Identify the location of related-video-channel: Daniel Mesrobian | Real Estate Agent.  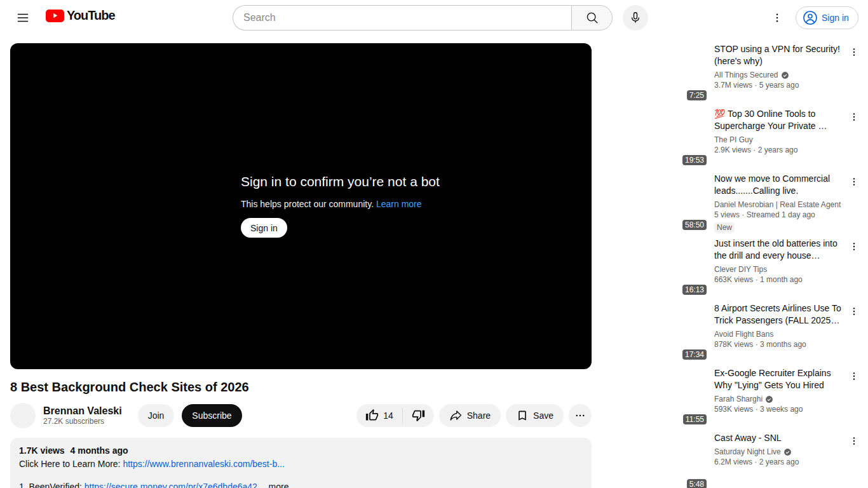
(778, 205).